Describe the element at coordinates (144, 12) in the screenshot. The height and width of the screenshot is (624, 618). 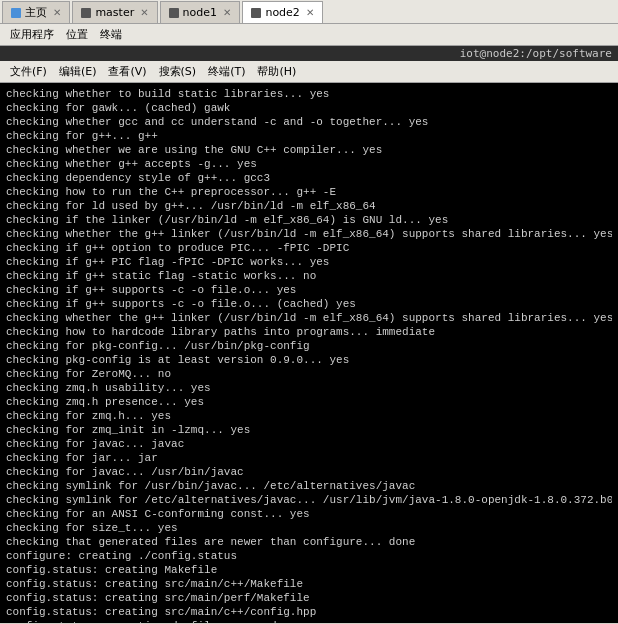
I see `tab-master-close: ✕` at that location.